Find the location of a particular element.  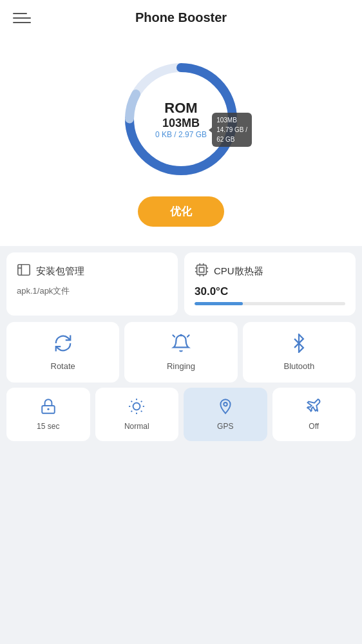

package-card-header: 安装包管理 is located at coordinates (92, 272).